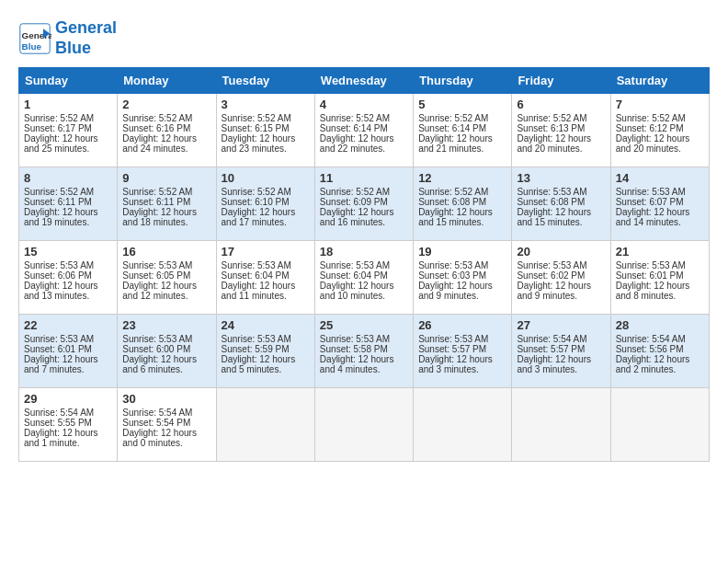 The width and height of the screenshot is (728, 563). What do you see at coordinates (68, 81) in the screenshot?
I see `weekday-header-sunday: Sunday` at bounding box center [68, 81].